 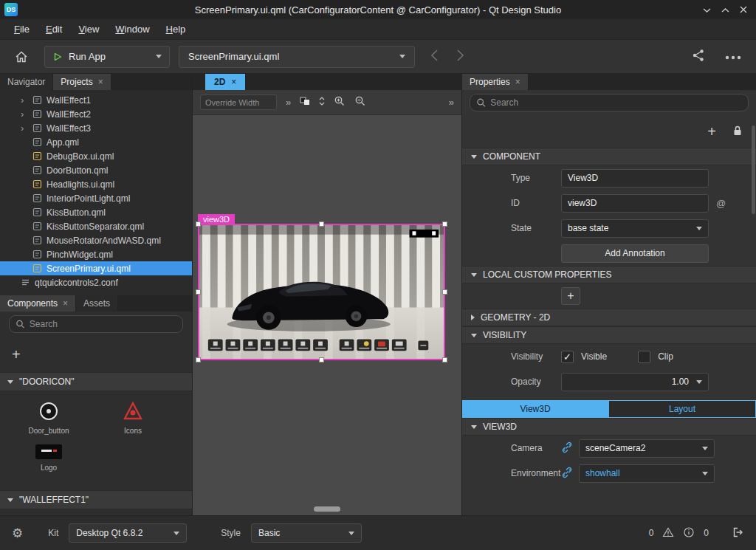 I want to click on tree-item: DoorButton.qml, so click(x=96, y=170).